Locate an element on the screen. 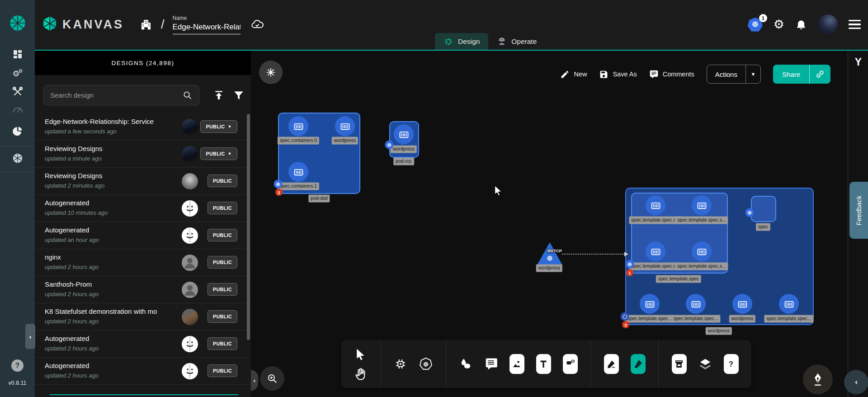  design-list-item: Edge-Network-Relationship: Serviceupdate… is located at coordinates (143, 127).